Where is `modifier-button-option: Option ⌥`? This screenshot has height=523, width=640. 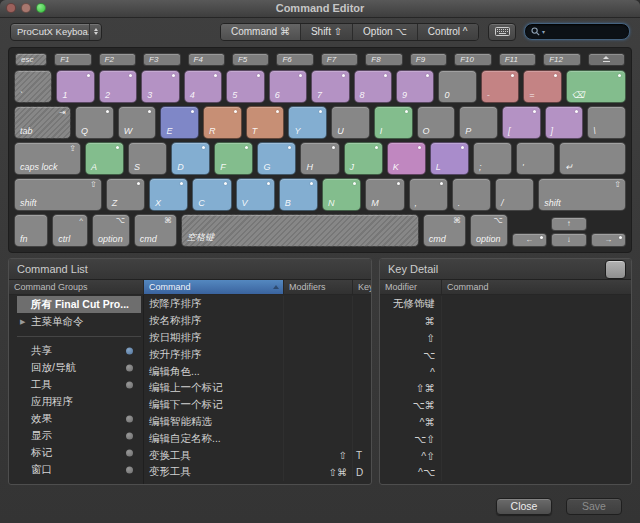 modifier-button-option: Option ⌥ is located at coordinates (386, 32).